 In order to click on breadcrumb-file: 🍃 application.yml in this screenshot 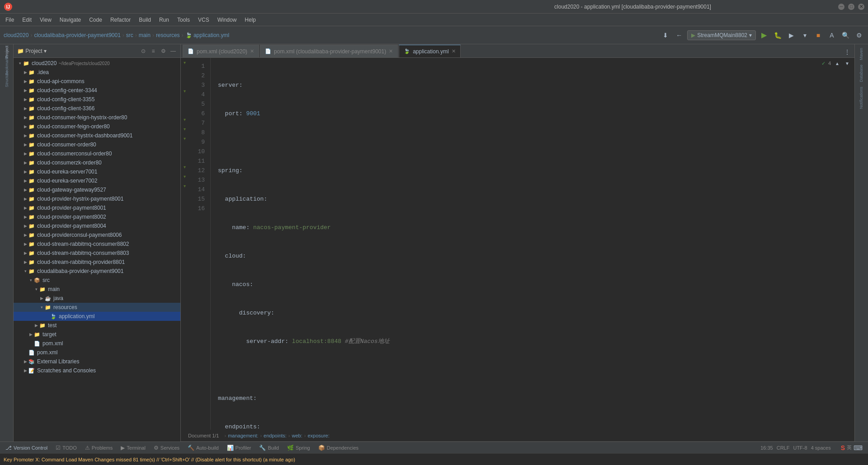, I will do `click(208, 35)`.